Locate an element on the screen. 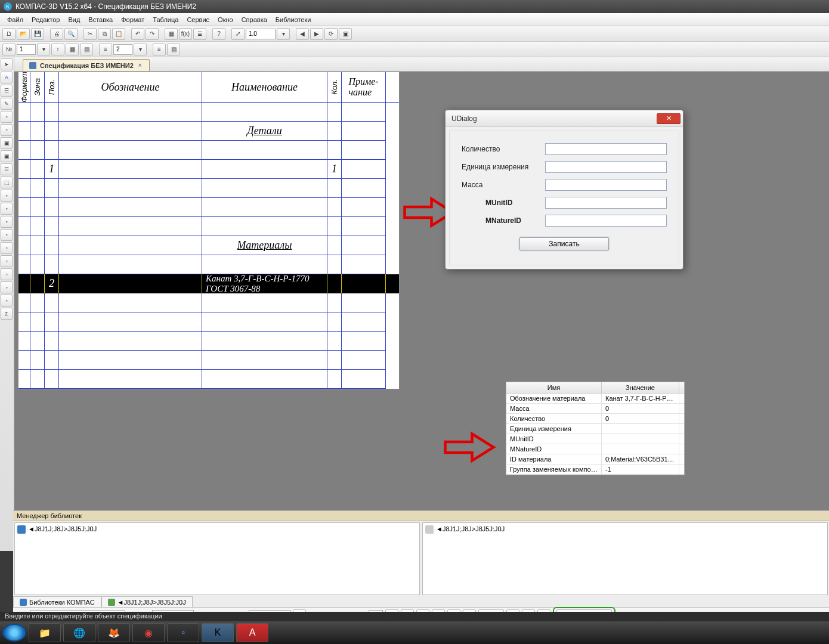 The image size is (829, 644). library-pane-left: ◄J8J1J;J8J>J8J5J:J0J is located at coordinates (217, 559).